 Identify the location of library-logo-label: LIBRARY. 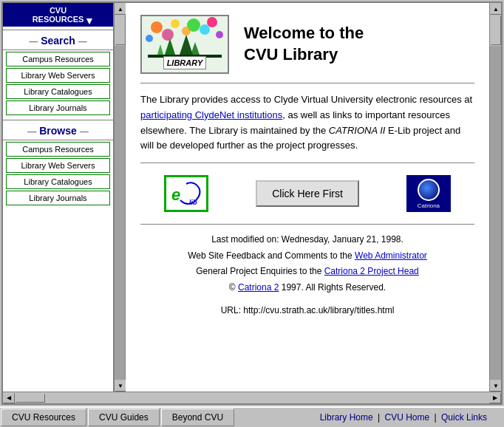
(185, 63).